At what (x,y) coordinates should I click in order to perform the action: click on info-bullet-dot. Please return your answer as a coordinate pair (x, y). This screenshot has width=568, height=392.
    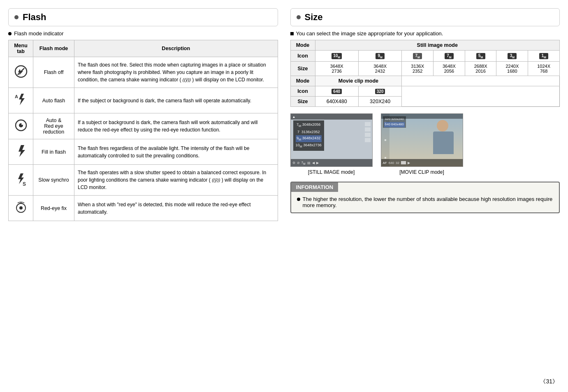
    Looking at the image, I should click on (299, 199).